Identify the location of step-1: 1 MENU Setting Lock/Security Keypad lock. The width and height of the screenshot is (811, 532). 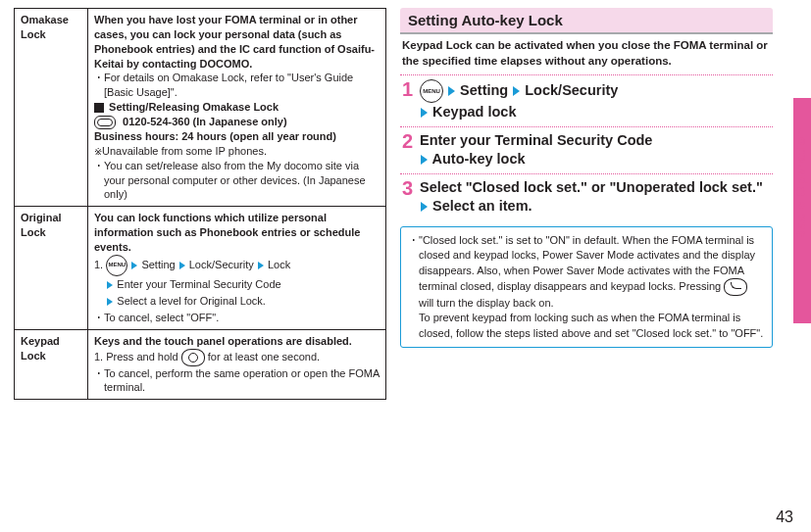
(587, 101).